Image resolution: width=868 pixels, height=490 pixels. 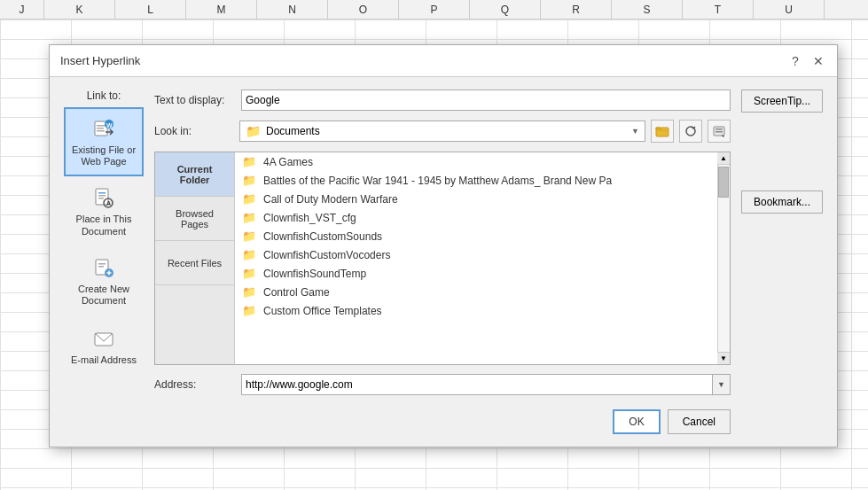 I want to click on link-type-email: E-mail Address, so click(x=104, y=346).